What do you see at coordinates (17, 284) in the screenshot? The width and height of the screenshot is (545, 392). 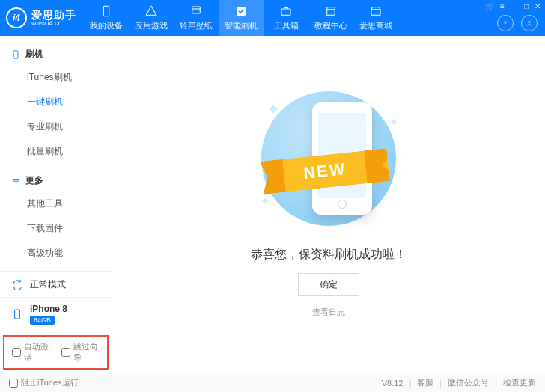 I see `refresh-icon` at bounding box center [17, 284].